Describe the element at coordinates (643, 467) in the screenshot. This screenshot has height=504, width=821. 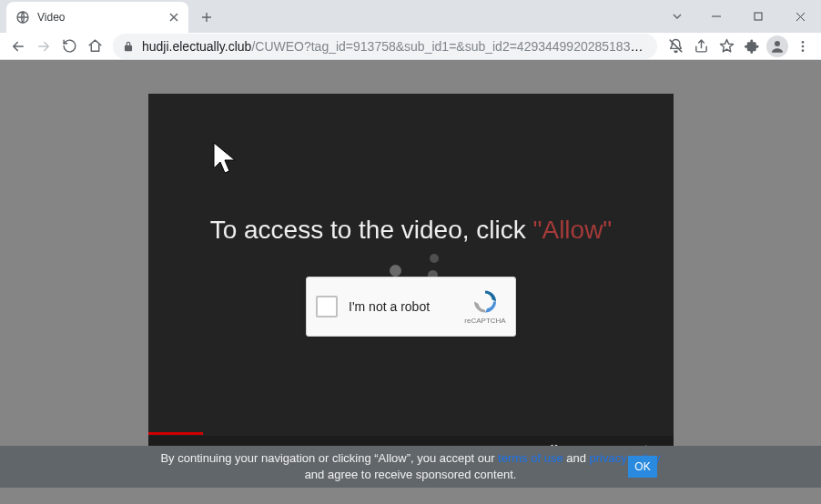
I see `consent-ok-button: OK` at that location.